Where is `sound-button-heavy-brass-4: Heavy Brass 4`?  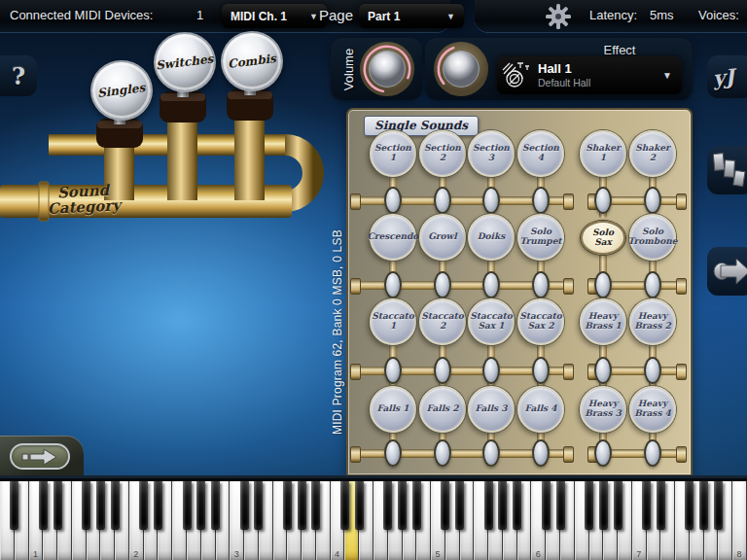
sound-button-heavy-brass-4: Heavy Brass 4 is located at coordinates (653, 409).